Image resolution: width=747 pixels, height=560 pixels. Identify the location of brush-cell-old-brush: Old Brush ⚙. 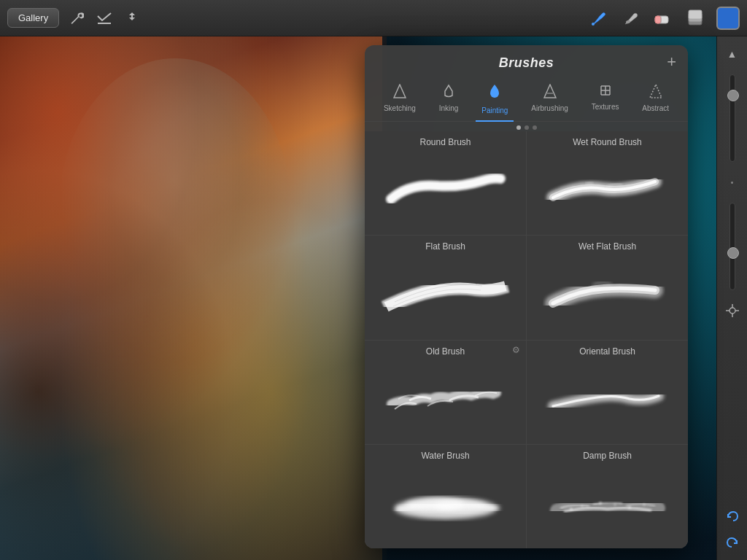
(445, 392).